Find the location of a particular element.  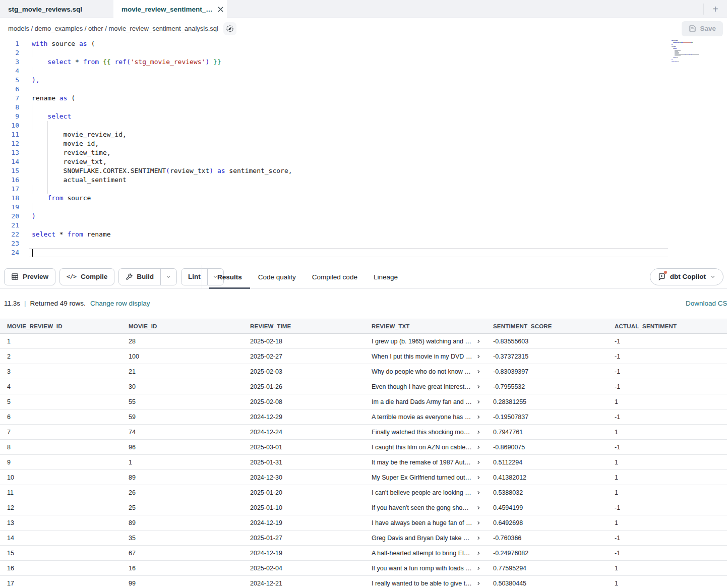

table-cell: 2024-12-30 is located at coordinates (304, 478).